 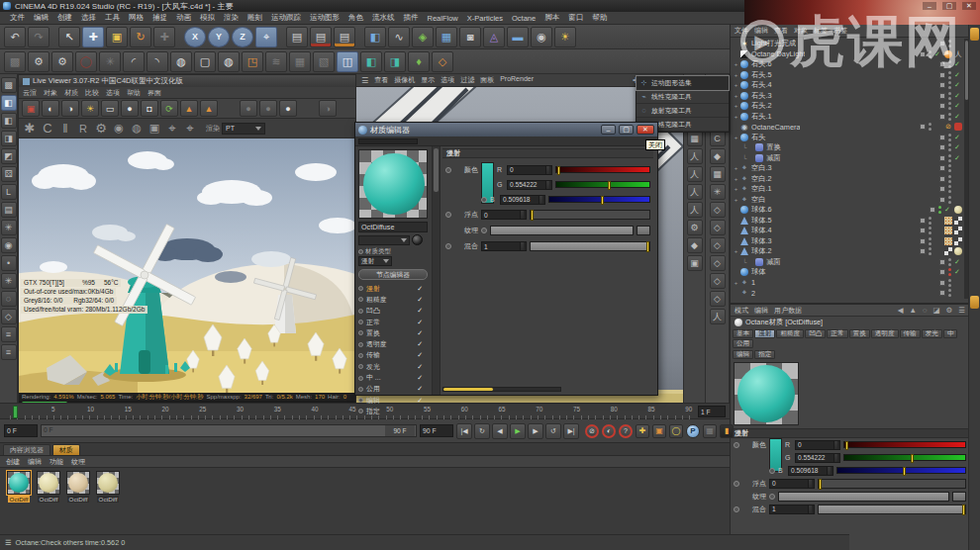 I want to click on loop-button: ↻, so click(x=482, y=431).